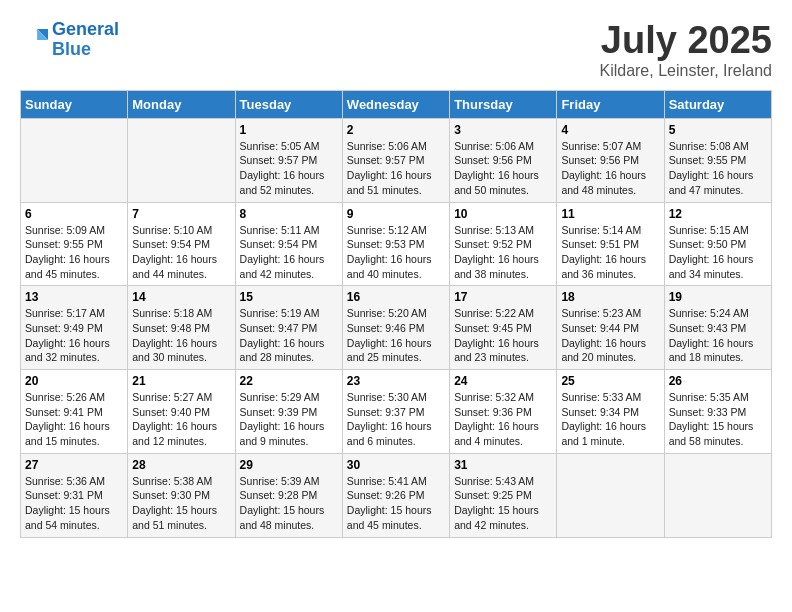 The height and width of the screenshot is (612, 792). Describe the element at coordinates (718, 104) in the screenshot. I see `header-cell-saturday: Saturday` at that location.